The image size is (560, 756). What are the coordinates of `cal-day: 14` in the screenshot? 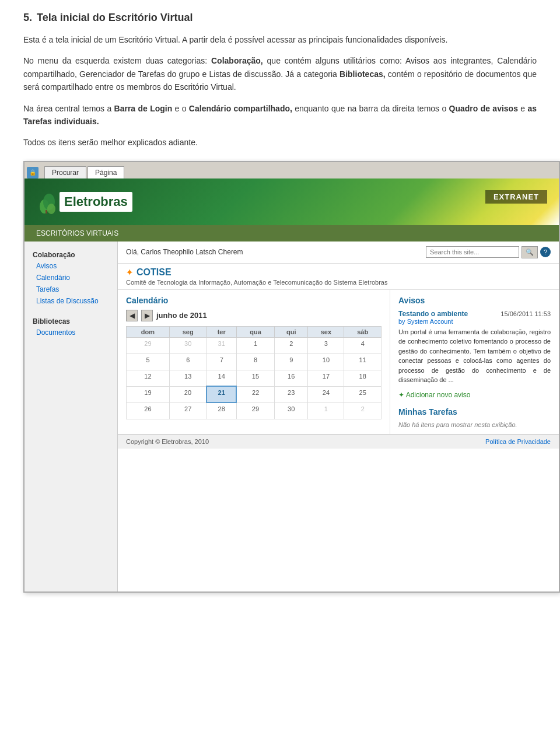 It's located at (222, 378).